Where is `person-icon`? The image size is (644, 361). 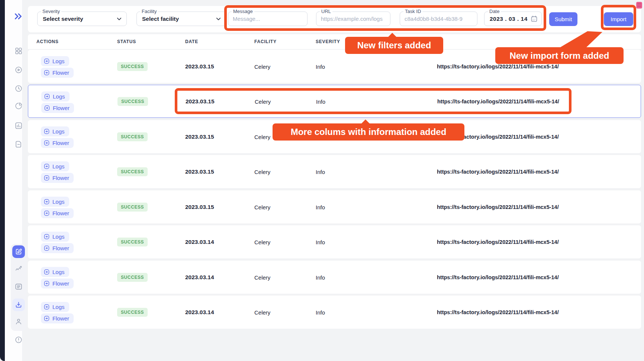
person-icon is located at coordinates (19, 322).